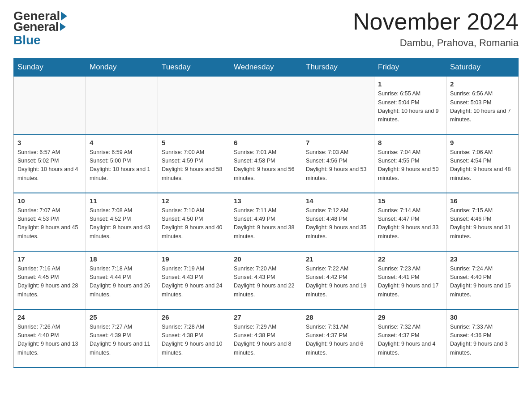  I want to click on logo-blue-text: Blue, so click(27, 40).